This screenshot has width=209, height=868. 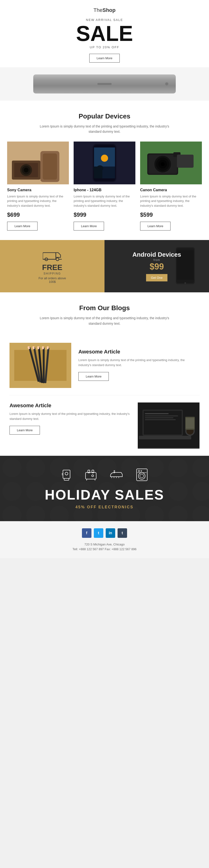 What do you see at coordinates (104, 201) in the screenshot?
I see `iphone-product-desc: Lorem Ipsum is simply dummy text of the …` at bounding box center [104, 201].